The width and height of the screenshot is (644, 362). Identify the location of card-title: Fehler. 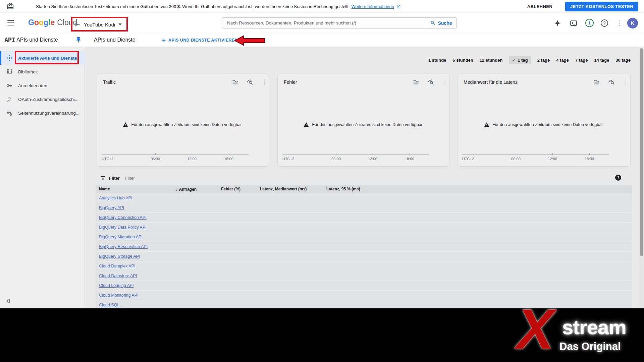
(290, 82).